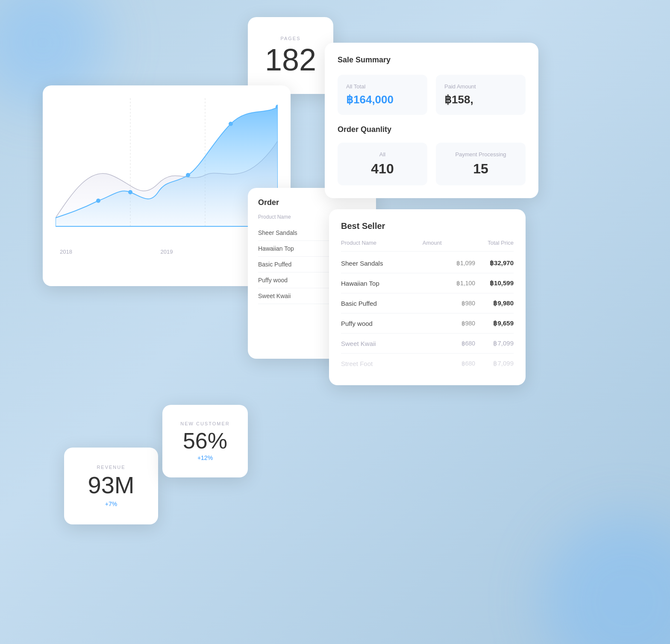 The height and width of the screenshot is (644, 670). What do you see at coordinates (481, 155) in the screenshot?
I see `payment-processing-label: Payment Processing` at bounding box center [481, 155].